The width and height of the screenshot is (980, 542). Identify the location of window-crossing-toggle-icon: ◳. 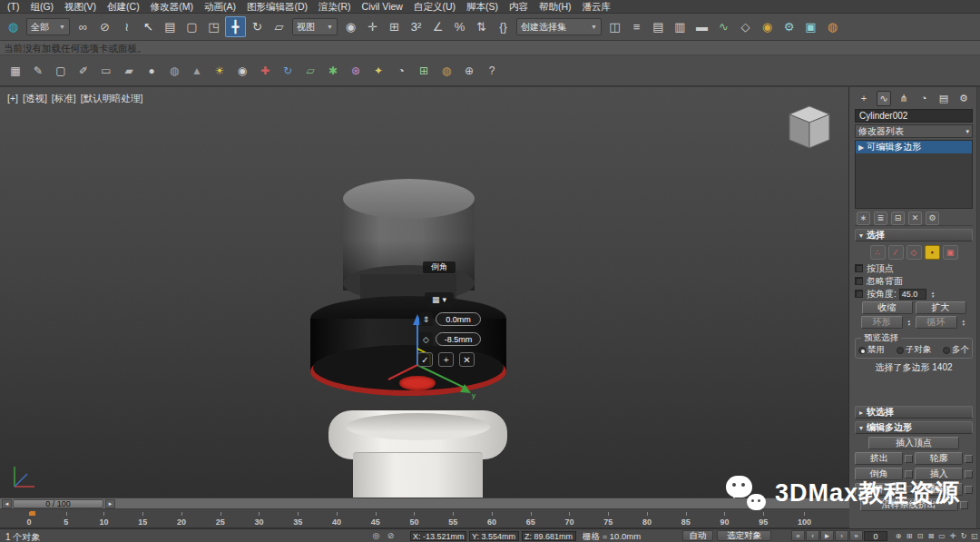
(214, 27).